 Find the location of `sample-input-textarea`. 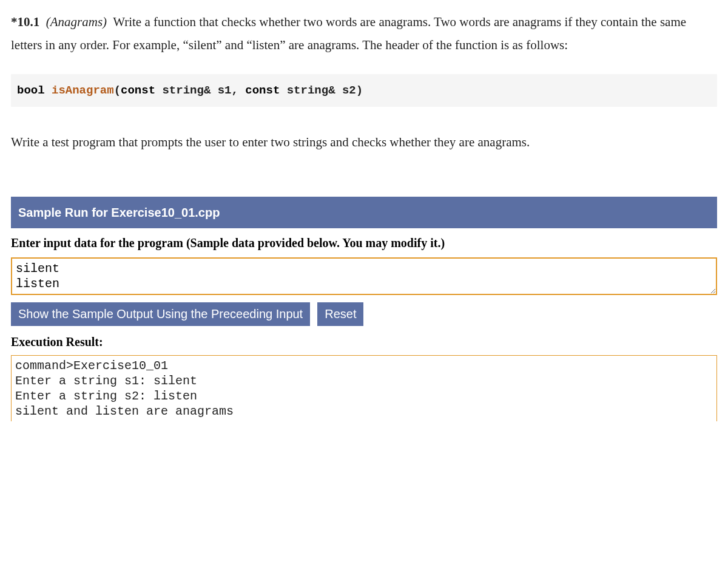

sample-input-textarea is located at coordinates (364, 276).